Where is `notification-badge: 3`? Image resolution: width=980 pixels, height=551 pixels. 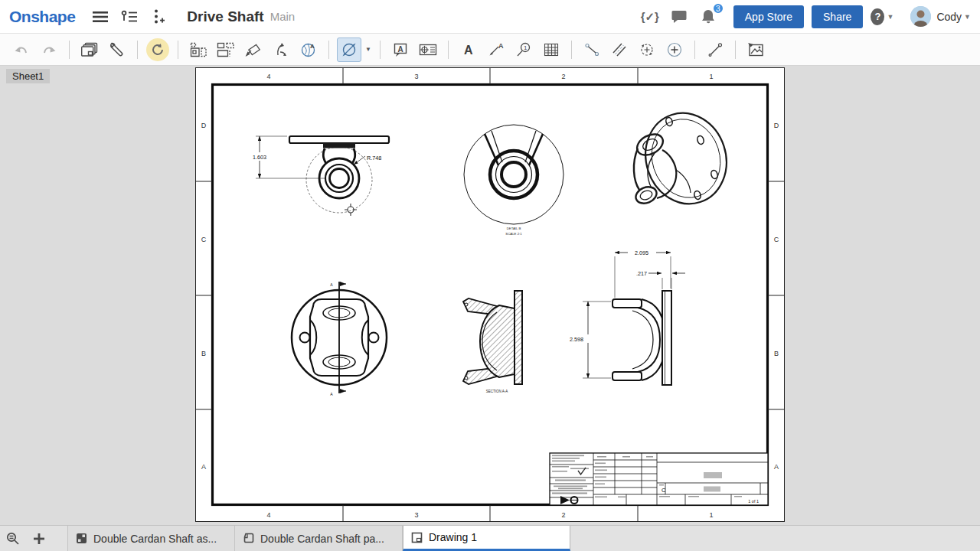
notification-badge: 3 is located at coordinates (718, 8).